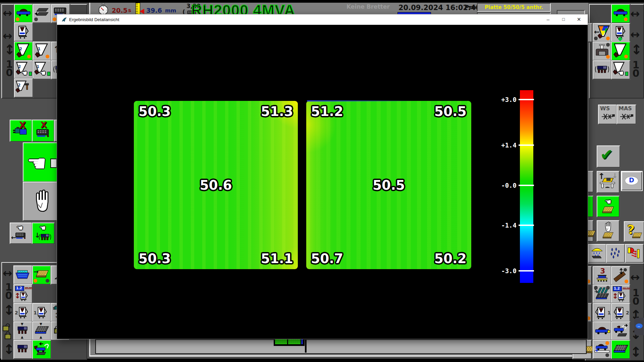 This screenshot has width=644, height=362. Describe the element at coordinates (579, 19) in the screenshot. I see `close-button: ✕` at that location.